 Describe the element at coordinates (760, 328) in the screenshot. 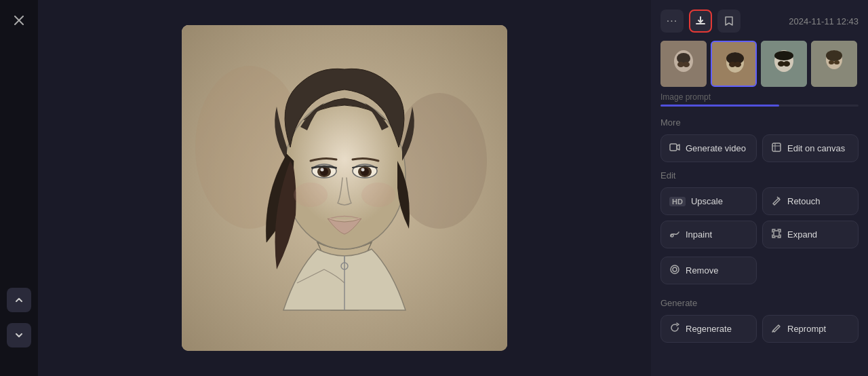

I see `generate-buttons-grid: Regenerate Reprompt` at that location.